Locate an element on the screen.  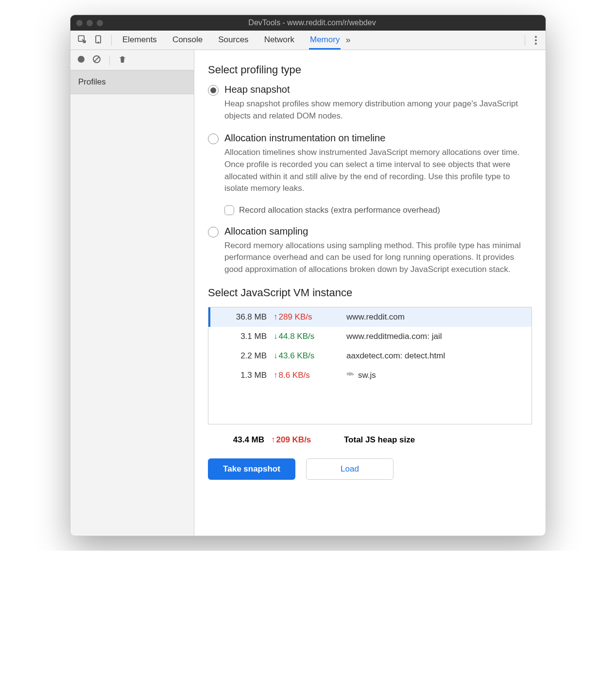
traffic-lights is located at coordinates (89, 23).